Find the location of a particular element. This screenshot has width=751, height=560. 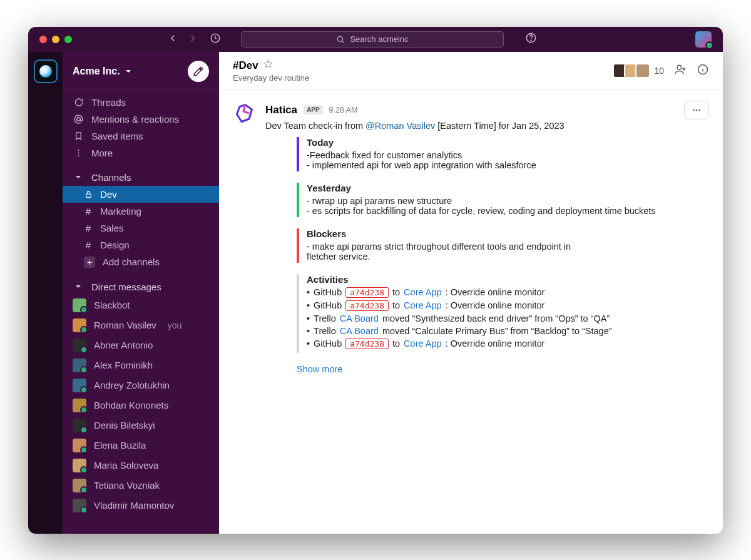

dm-item: Bohdan Kononets is located at coordinates (141, 405).